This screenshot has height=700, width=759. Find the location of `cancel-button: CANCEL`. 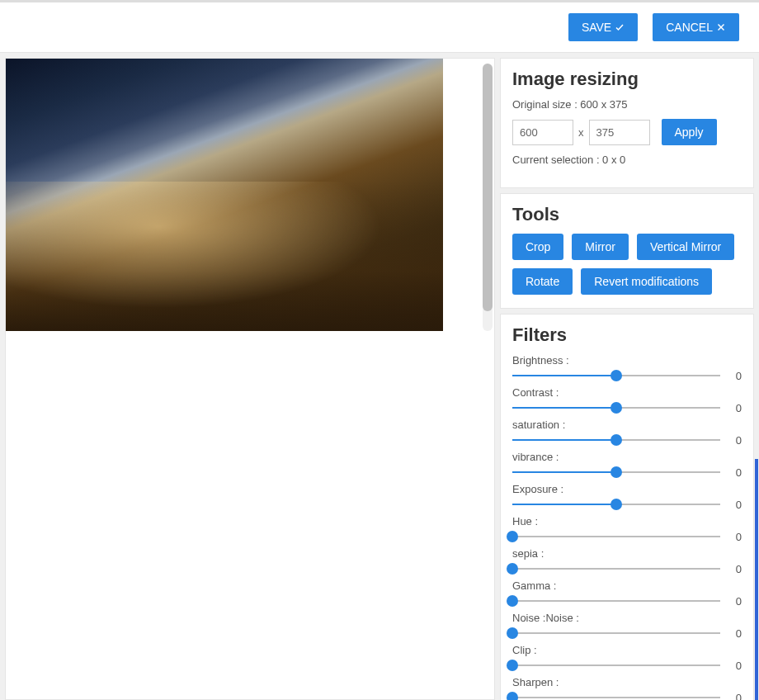

cancel-button: CANCEL is located at coordinates (696, 27).